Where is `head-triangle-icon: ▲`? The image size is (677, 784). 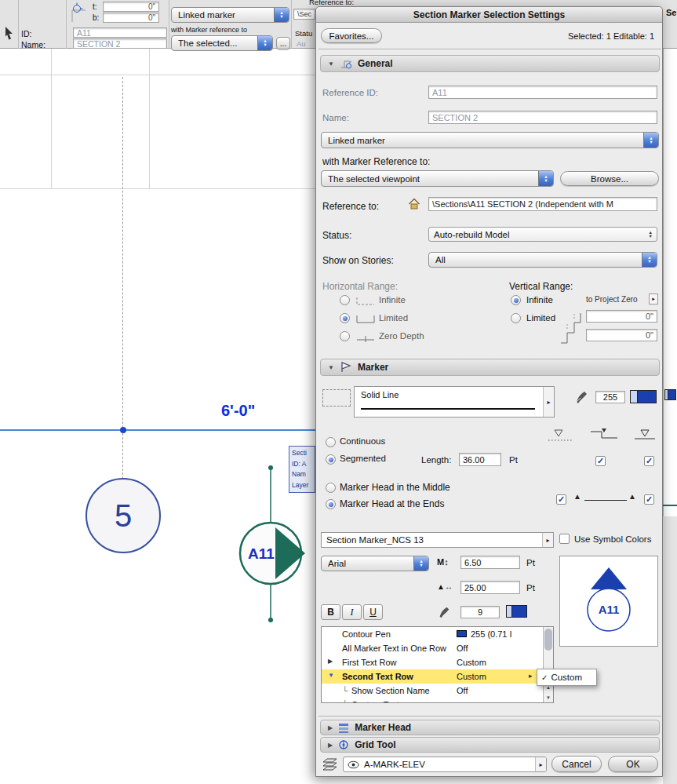
head-triangle-icon: ▲ is located at coordinates (577, 496).